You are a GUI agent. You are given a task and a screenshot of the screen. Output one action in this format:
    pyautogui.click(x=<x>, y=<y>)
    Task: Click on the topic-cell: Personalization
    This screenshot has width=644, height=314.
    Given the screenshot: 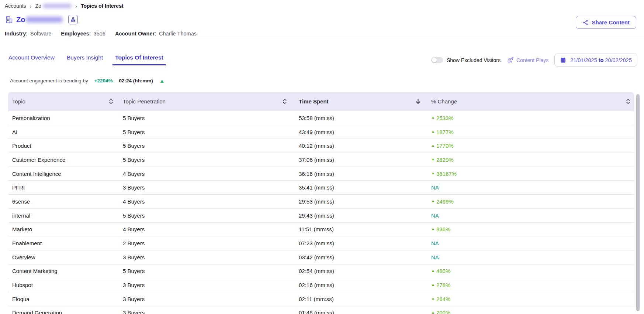 What is the action you would take?
    pyautogui.click(x=62, y=118)
    